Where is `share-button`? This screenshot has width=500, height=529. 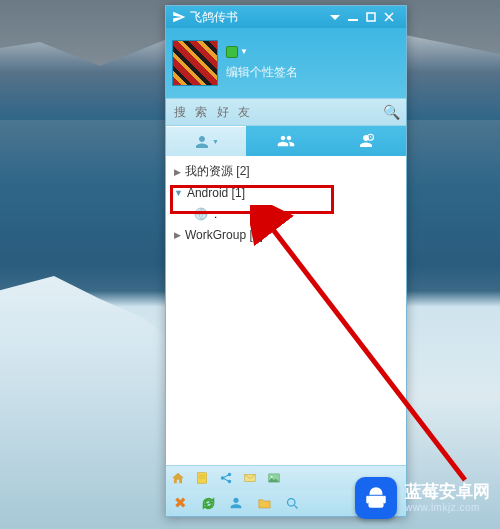
share-button is located at coordinates (226, 478).